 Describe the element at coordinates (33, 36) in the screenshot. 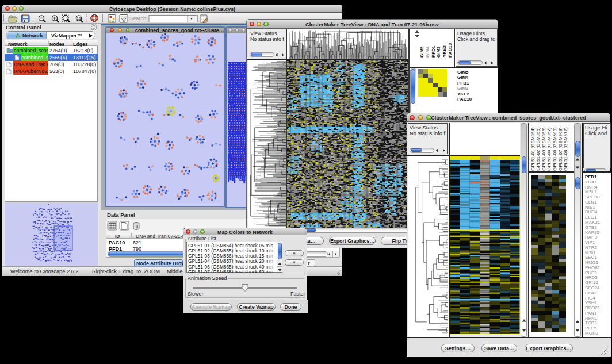

I see `svg-text: Network` at that location.